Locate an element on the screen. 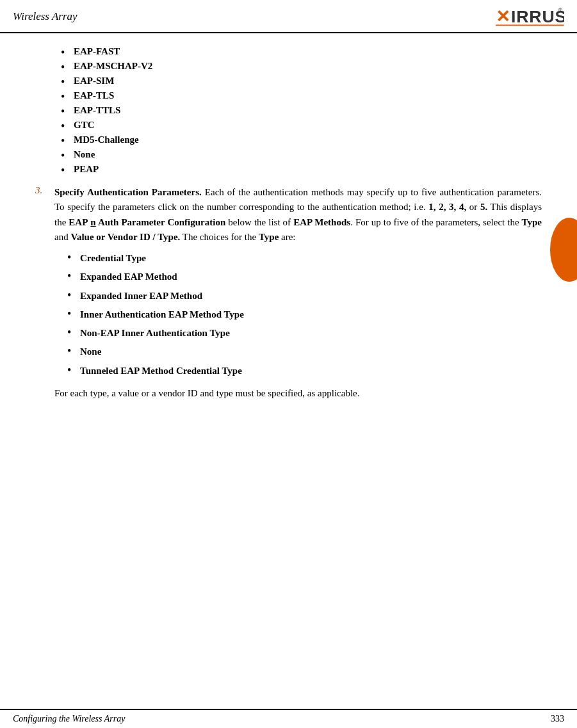 The height and width of the screenshot is (728, 577). list-item: EAP-SIM is located at coordinates (301, 81).